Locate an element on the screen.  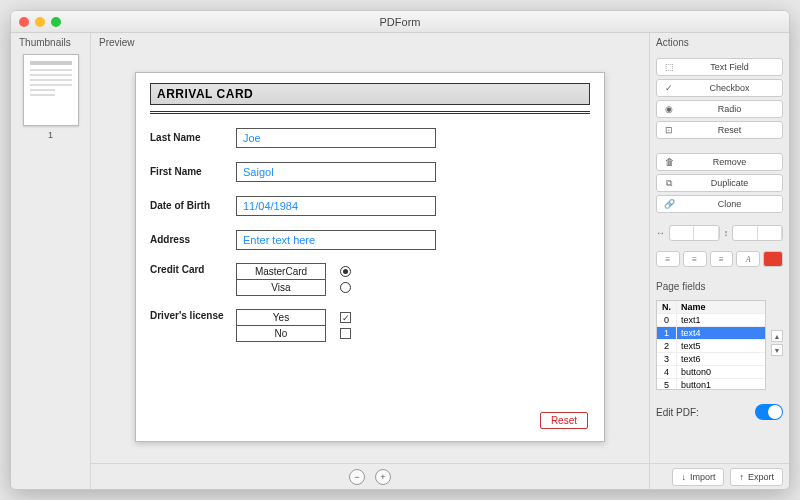
table-row: 1text4 is located at coordinates (711, 334).